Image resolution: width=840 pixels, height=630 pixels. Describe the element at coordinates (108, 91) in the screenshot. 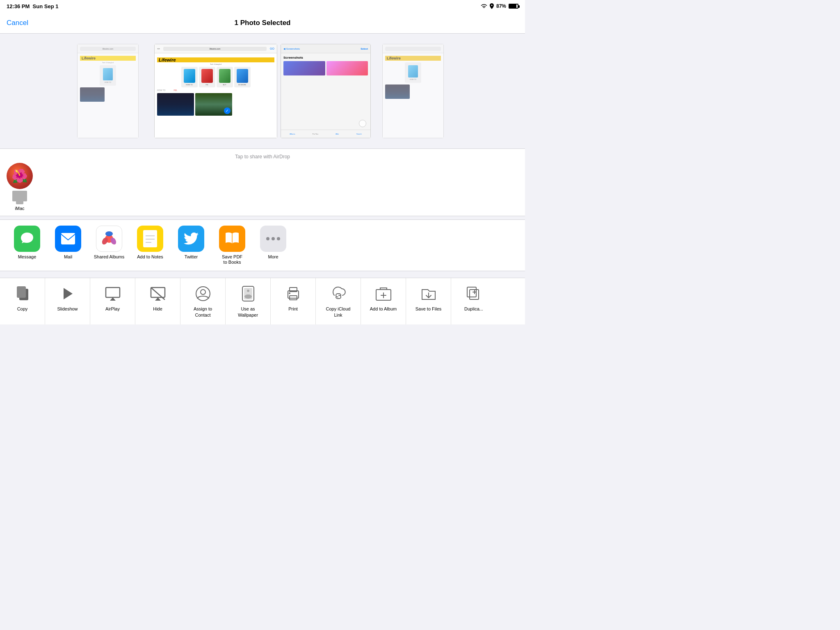

I see `photo-thumb-left-partial: lifewire.com Lifewire Tech Untangled HOW…` at that location.